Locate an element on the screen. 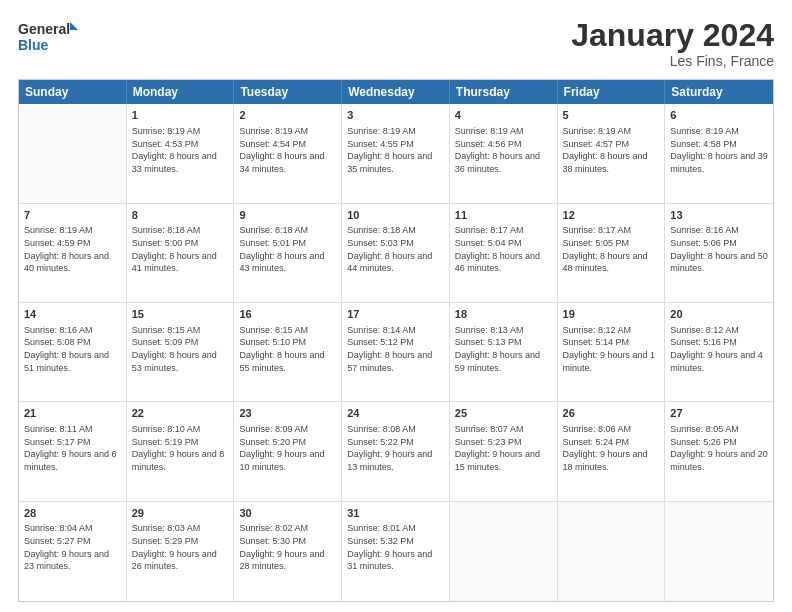 The height and width of the screenshot is (612, 792). svg-text: Blue is located at coordinates (34, 45).